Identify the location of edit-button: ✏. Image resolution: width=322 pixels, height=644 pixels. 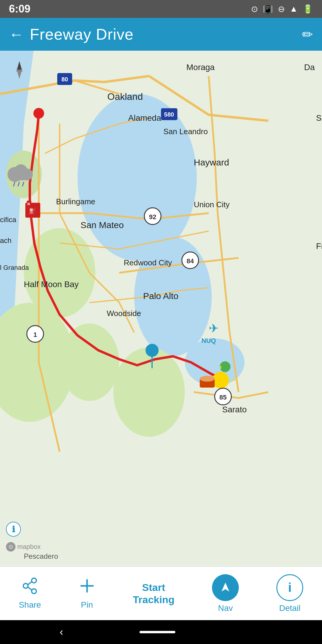
(308, 35).